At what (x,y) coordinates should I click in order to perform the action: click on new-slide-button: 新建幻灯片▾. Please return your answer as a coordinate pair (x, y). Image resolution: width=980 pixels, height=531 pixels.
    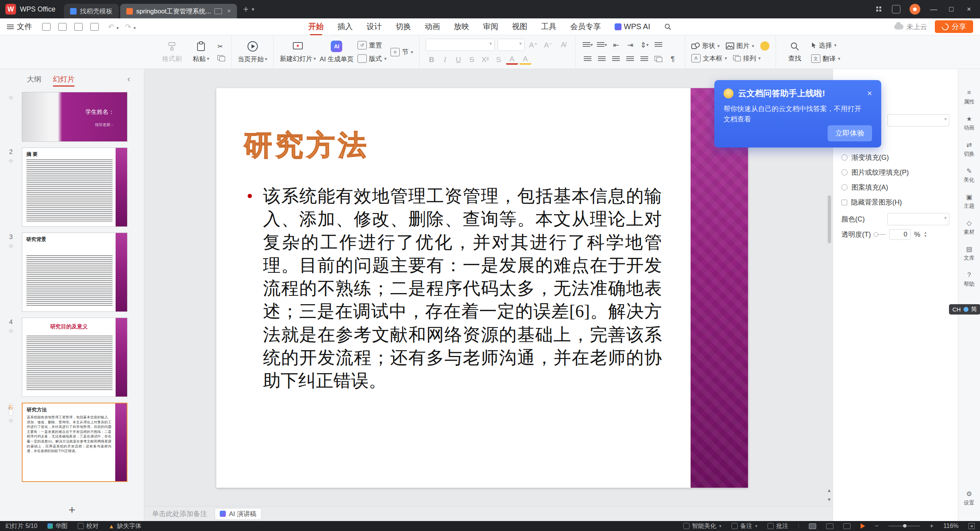
    Looking at the image, I should click on (298, 52).